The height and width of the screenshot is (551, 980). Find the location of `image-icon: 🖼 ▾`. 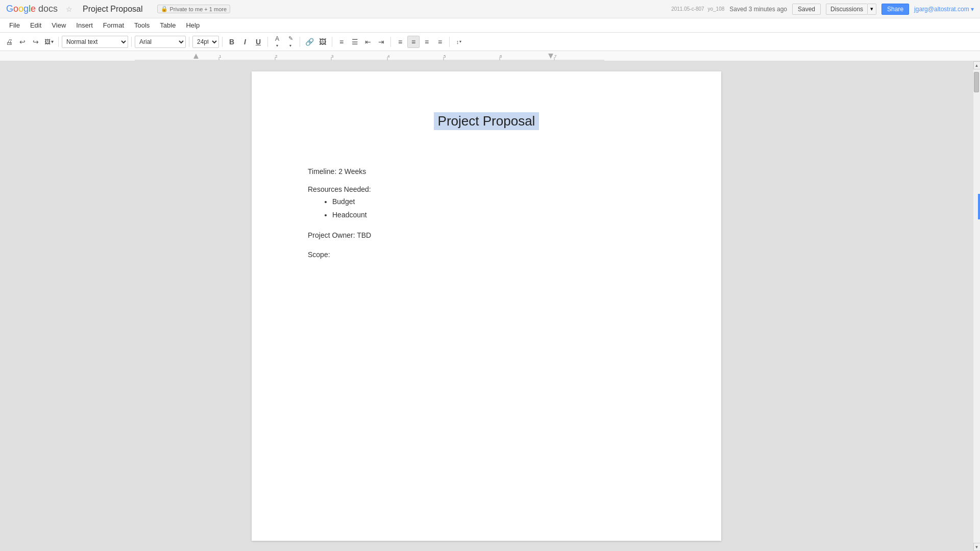

image-icon: 🖼 ▾ is located at coordinates (49, 42).